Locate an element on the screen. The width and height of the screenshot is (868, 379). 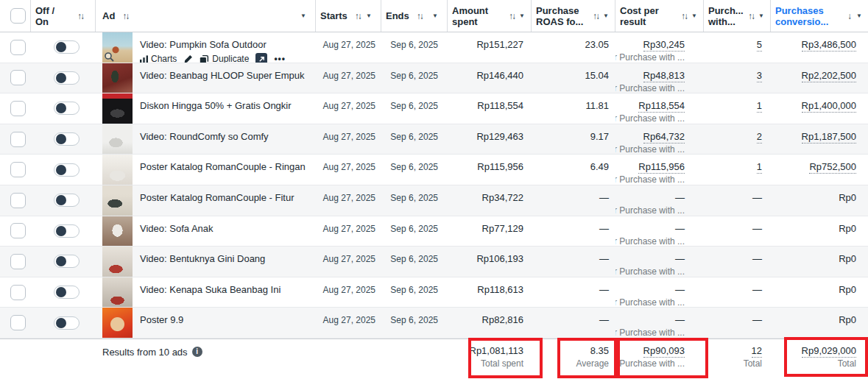
duplicate-button: Duplicate is located at coordinates (224, 58).